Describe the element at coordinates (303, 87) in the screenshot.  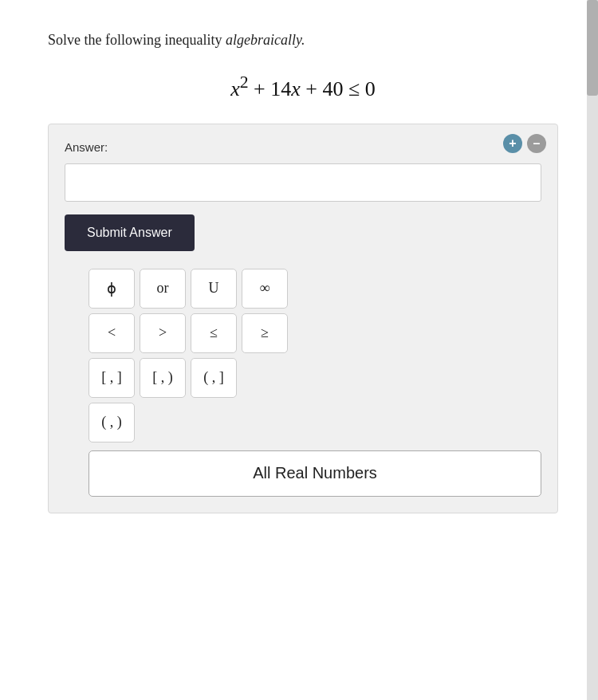
I see `equation-display: x2 + 14x + 40 ≤ 0` at that location.